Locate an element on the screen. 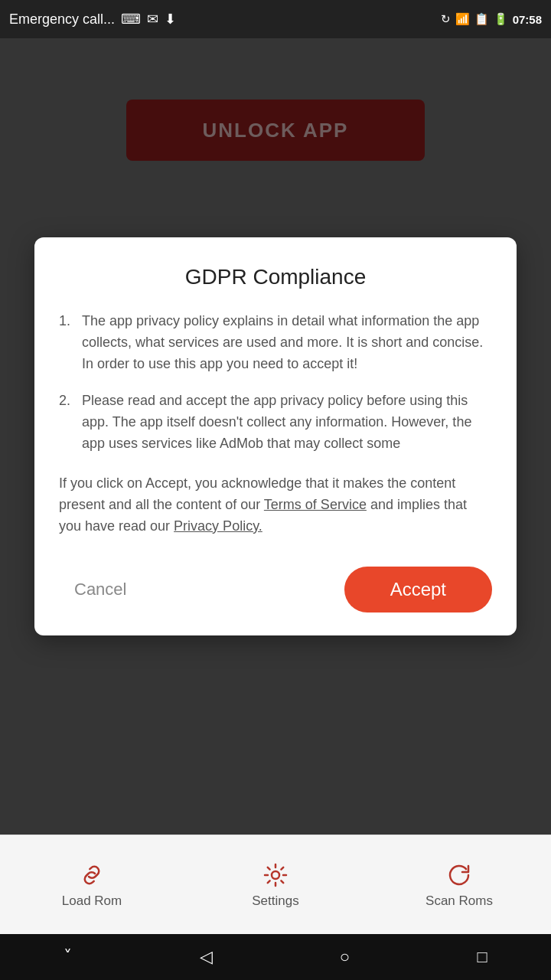  privacy-policy-link: Privacy Policy. is located at coordinates (218, 526).